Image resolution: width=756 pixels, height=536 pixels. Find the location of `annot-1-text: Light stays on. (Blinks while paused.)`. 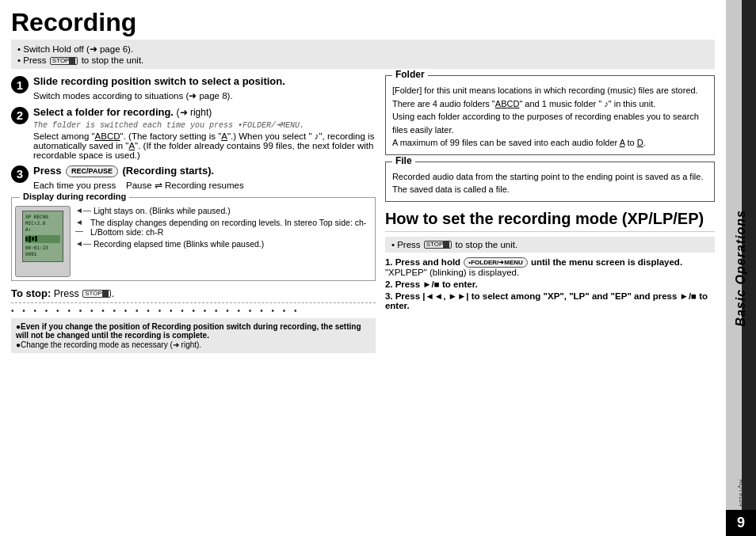

annot-1-text: Light stays on. (Blinks while paused.) is located at coordinates (162, 211).